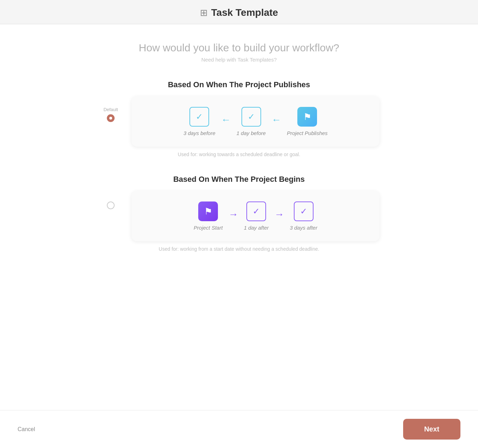  I want to click on section-project-publishes: Based On When The Project Publishes Defa…, so click(239, 119).